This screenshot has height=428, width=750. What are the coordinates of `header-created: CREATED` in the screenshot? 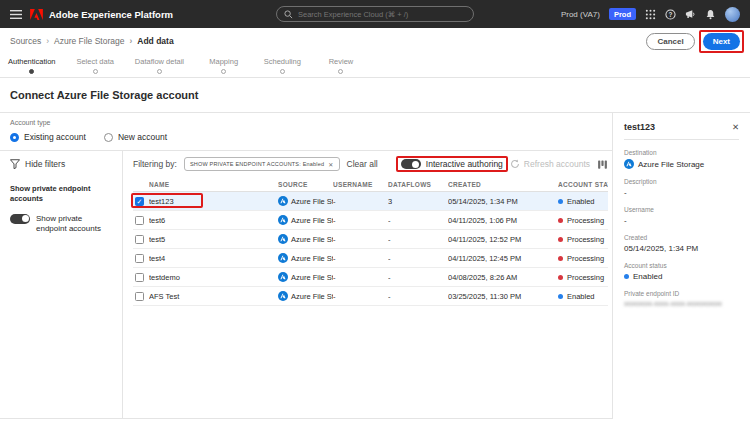 It's located at (503, 184).